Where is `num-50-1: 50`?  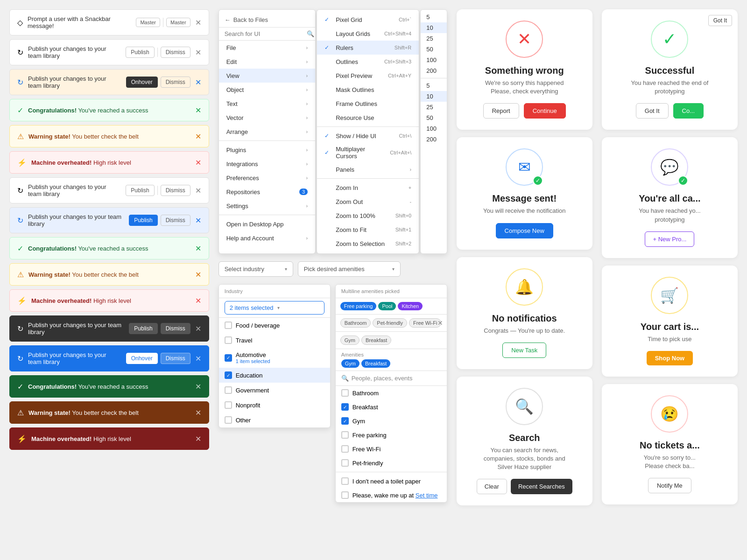 num-50-1: 50 is located at coordinates (433, 49).